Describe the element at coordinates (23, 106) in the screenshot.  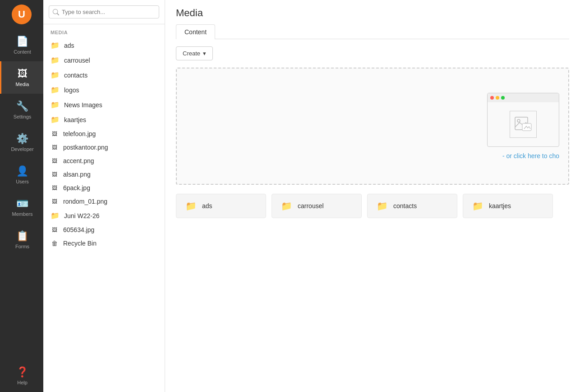
I see `settings-icon: 🔧` at that location.